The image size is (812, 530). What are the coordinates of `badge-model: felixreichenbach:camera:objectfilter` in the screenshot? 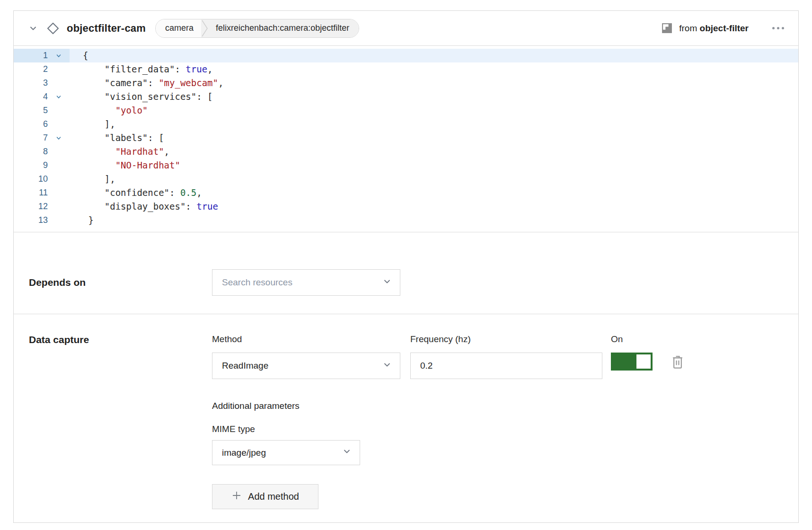 It's located at (283, 28).